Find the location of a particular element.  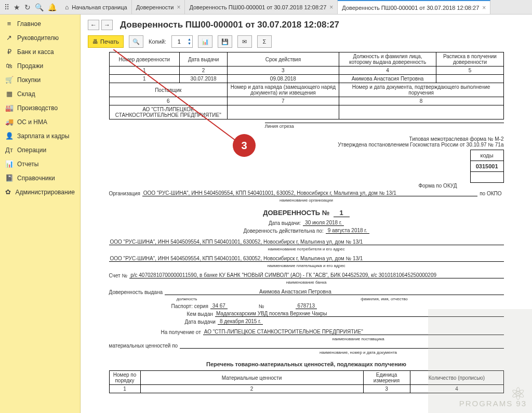

sidebar-item-bank: ₽Банк и касса is located at coordinates (40, 52).